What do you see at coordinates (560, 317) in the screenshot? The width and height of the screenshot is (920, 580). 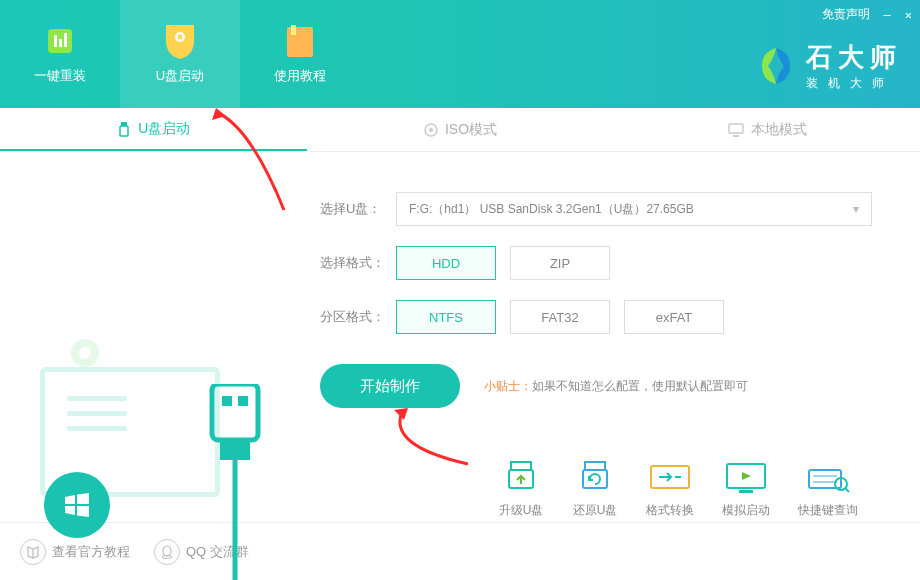 I see `option-fat32: FAT32` at bounding box center [560, 317].